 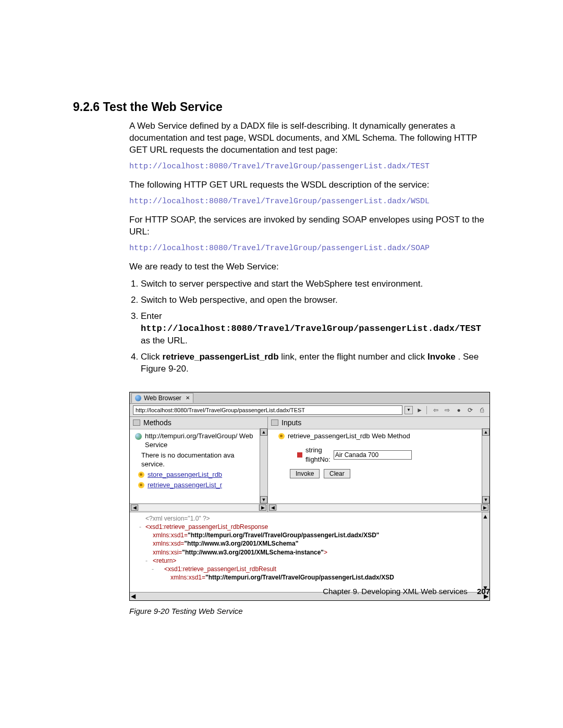 What do you see at coordinates (163, 398) in the screenshot?
I see `tab-label: Web Browser` at bounding box center [163, 398].